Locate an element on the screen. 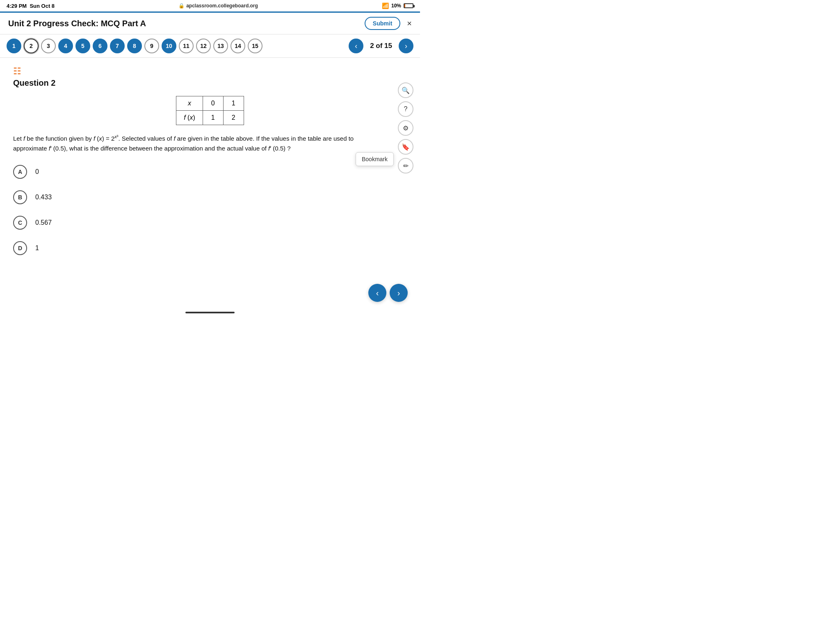 This screenshot has width=840, height=630. wifi-icon: 📶 is located at coordinates (386, 6).